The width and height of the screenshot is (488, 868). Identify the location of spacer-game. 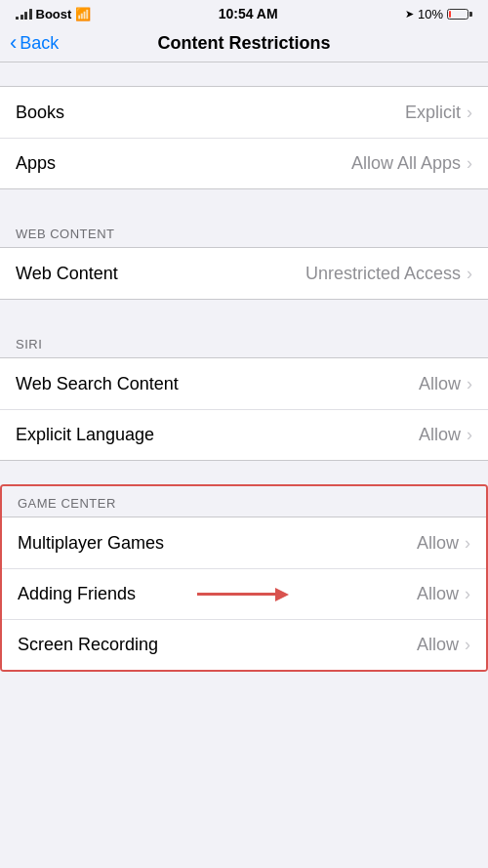
(244, 473).